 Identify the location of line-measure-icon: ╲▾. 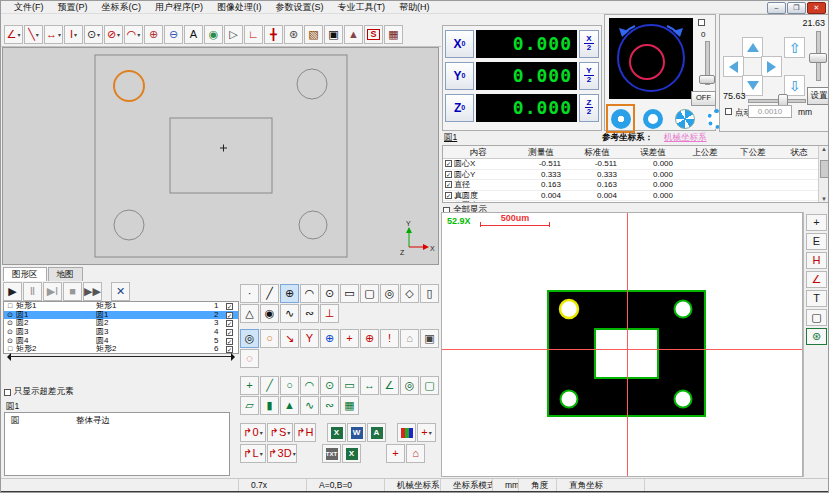
(34, 34).